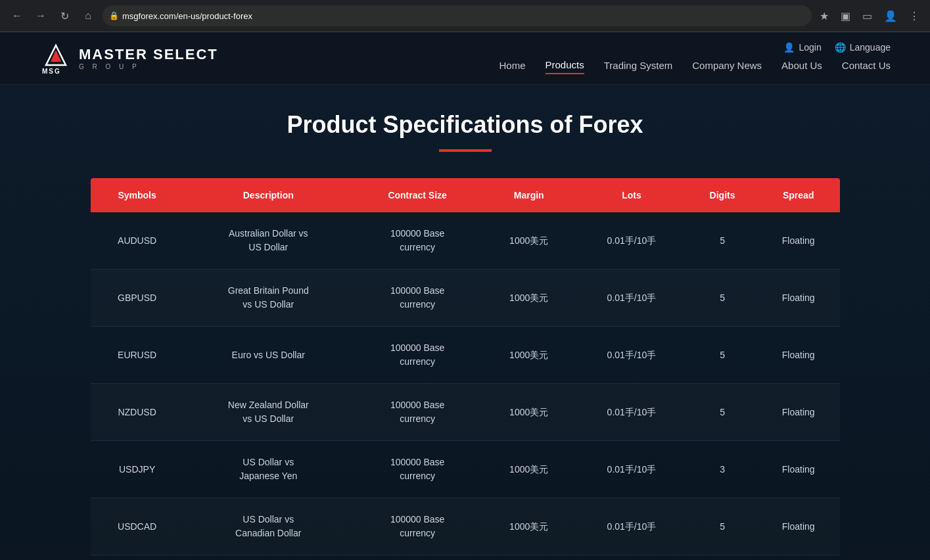 The image size is (930, 560). I want to click on cell-description: US Dollar vs SwissFranc, so click(268, 558).